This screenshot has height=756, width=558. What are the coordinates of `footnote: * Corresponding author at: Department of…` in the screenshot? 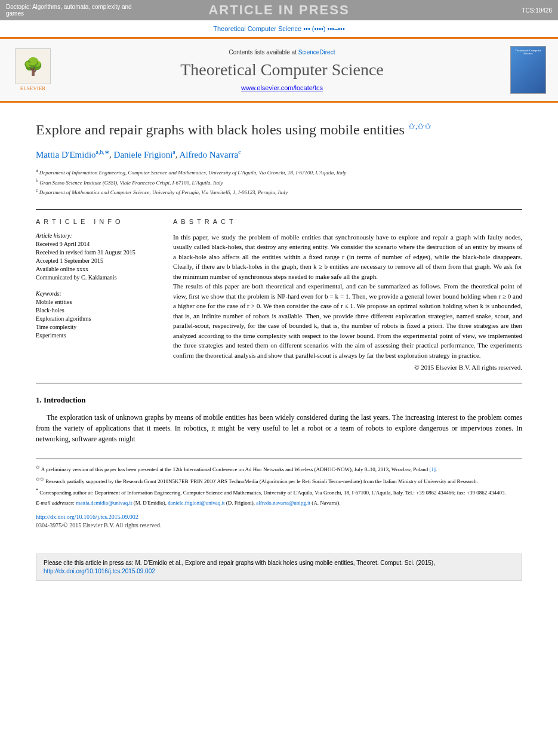 It's located at (279, 492).